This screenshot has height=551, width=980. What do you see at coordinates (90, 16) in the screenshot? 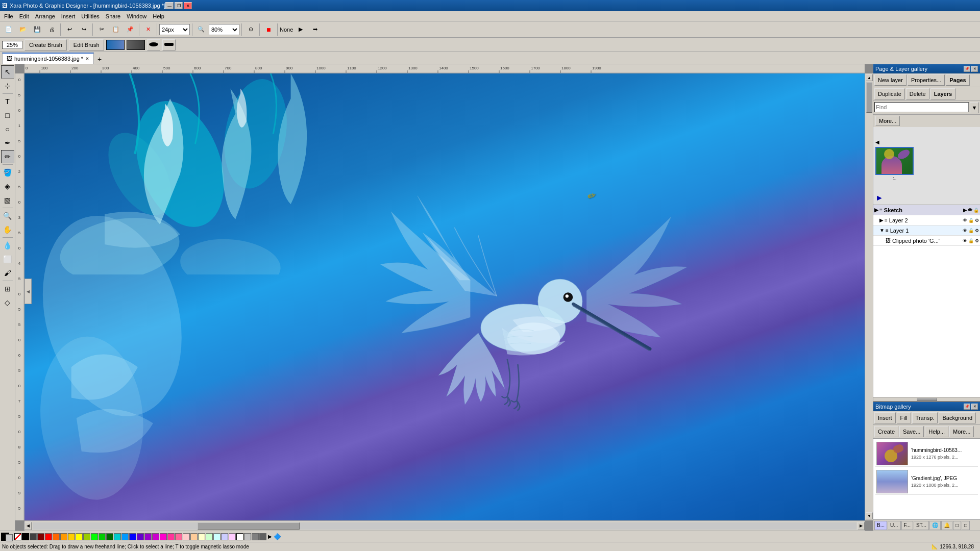
I see `menu-utilities: Utilities` at bounding box center [90, 16].